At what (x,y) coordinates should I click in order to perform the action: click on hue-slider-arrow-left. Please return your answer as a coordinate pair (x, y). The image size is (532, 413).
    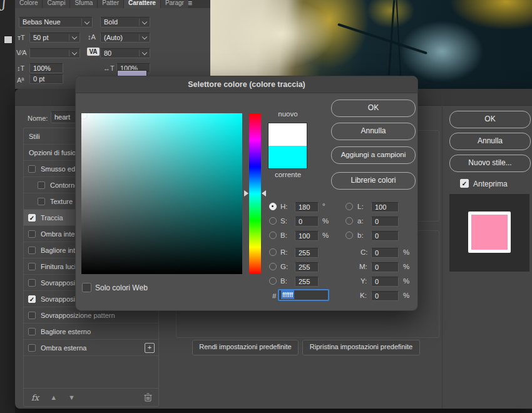
    Looking at the image, I should click on (247, 193).